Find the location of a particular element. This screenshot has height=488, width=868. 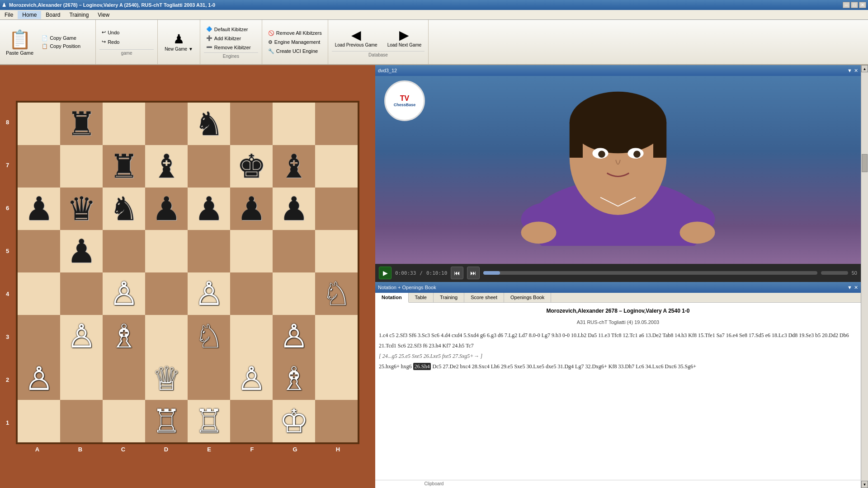

square-e5 is located at coordinates (209, 251).